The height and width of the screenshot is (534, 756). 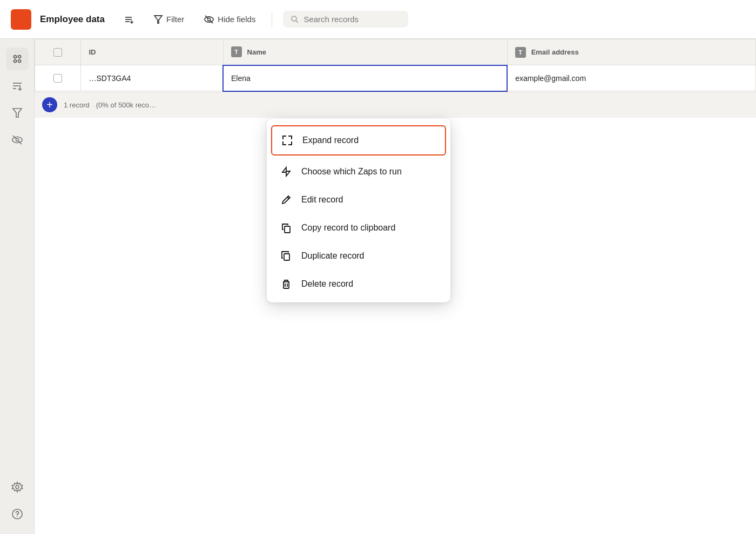 I want to click on th-name: T Name, so click(x=365, y=52).